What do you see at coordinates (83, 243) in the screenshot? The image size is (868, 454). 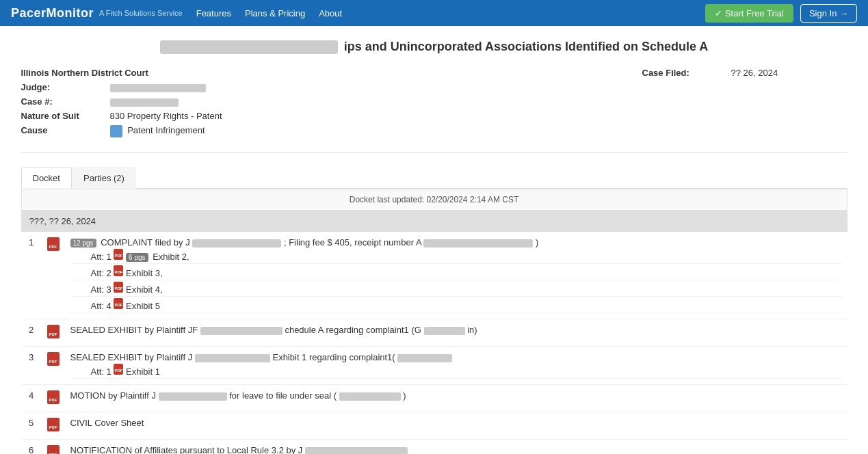 I see `page-badge: 12 pgs` at bounding box center [83, 243].